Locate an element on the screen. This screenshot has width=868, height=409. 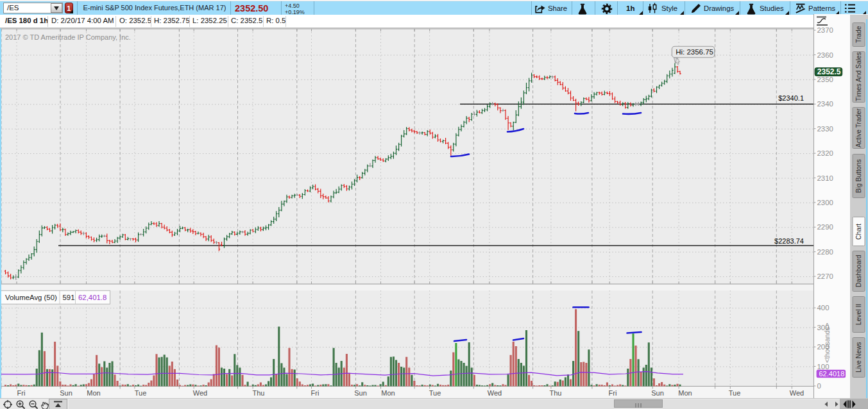
svg-text: 62,401.8 is located at coordinates (92, 297).